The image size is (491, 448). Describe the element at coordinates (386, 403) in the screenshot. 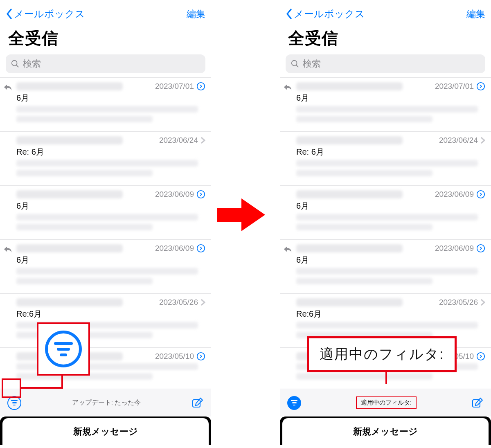

I see `toolbar-status: 適用中のフィルタ:` at that location.